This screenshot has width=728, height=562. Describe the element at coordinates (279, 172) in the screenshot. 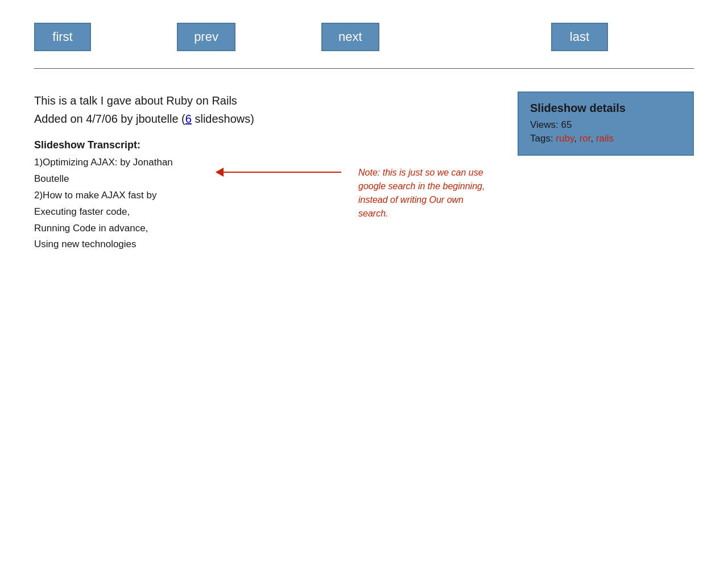

I see `annotation-arrow-container` at that location.